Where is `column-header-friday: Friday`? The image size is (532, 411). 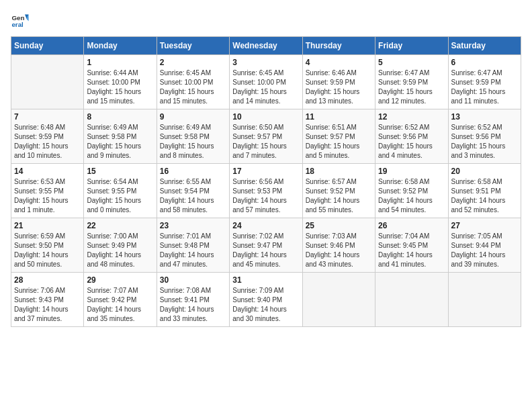
column-header-friday: Friday is located at coordinates (412, 46).